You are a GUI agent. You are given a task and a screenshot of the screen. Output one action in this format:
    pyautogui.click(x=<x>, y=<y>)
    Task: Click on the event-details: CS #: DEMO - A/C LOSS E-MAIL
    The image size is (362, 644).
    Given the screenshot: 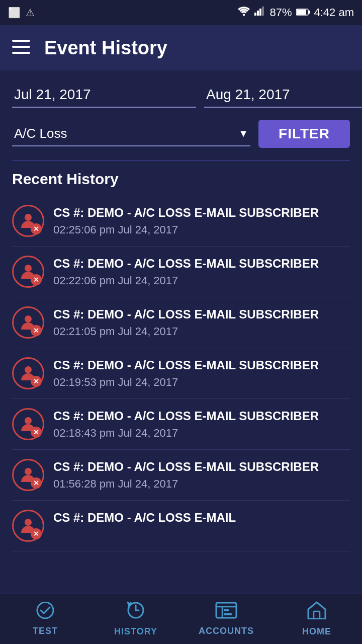 What is the action you would take?
    pyautogui.click(x=202, y=519)
    